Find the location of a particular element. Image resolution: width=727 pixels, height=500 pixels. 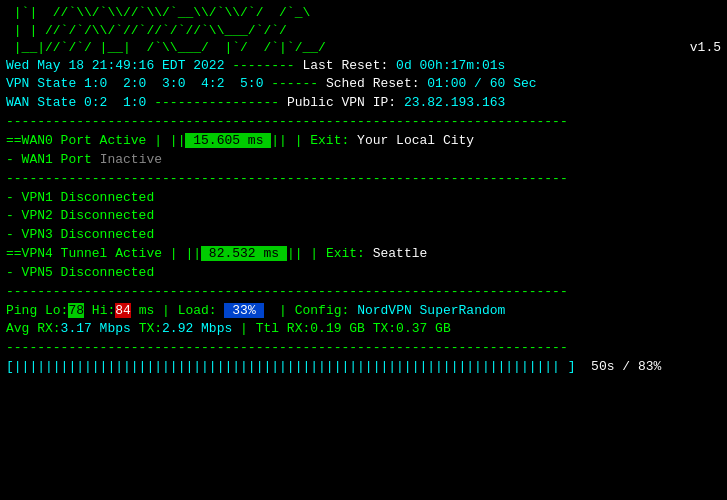

public-vpn-ip: 23.82.193.163 is located at coordinates (454, 102).